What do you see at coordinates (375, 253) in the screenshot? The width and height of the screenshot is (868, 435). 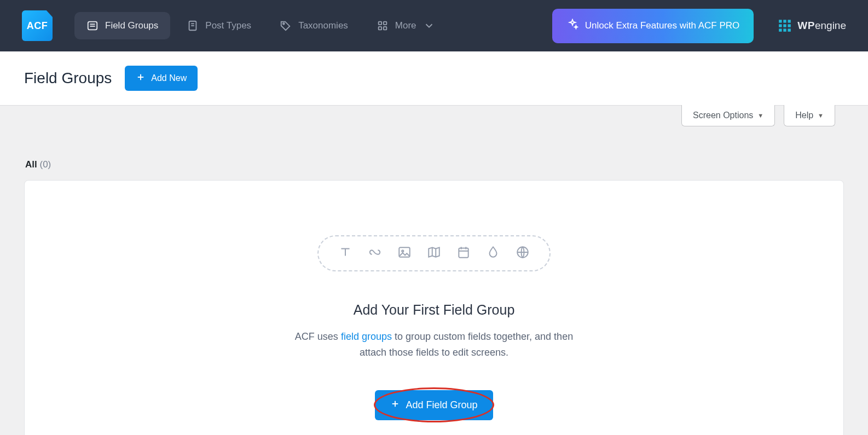 I see `infinity-icon` at bounding box center [375, 253].